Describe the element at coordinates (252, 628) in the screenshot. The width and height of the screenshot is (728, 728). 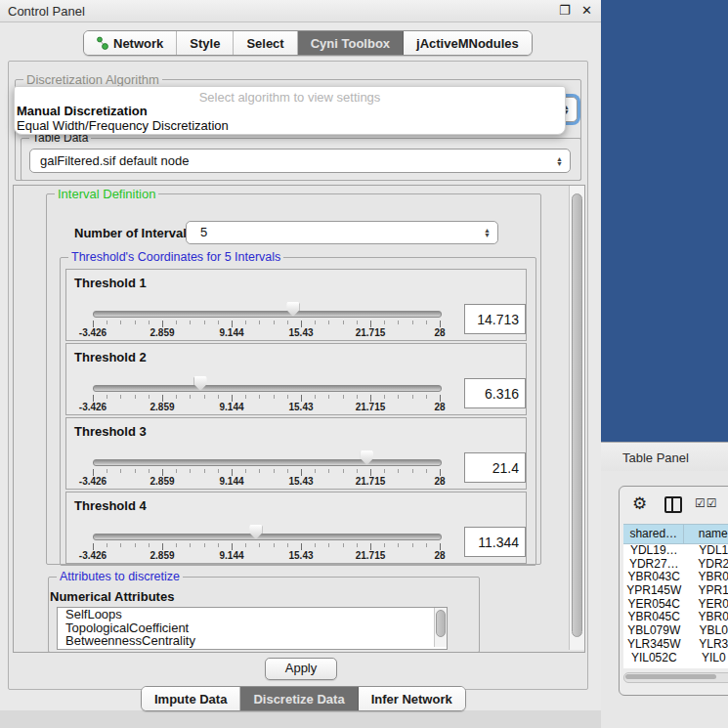
I see `attribute-list-item: TopologicalCoefficient` at that location.